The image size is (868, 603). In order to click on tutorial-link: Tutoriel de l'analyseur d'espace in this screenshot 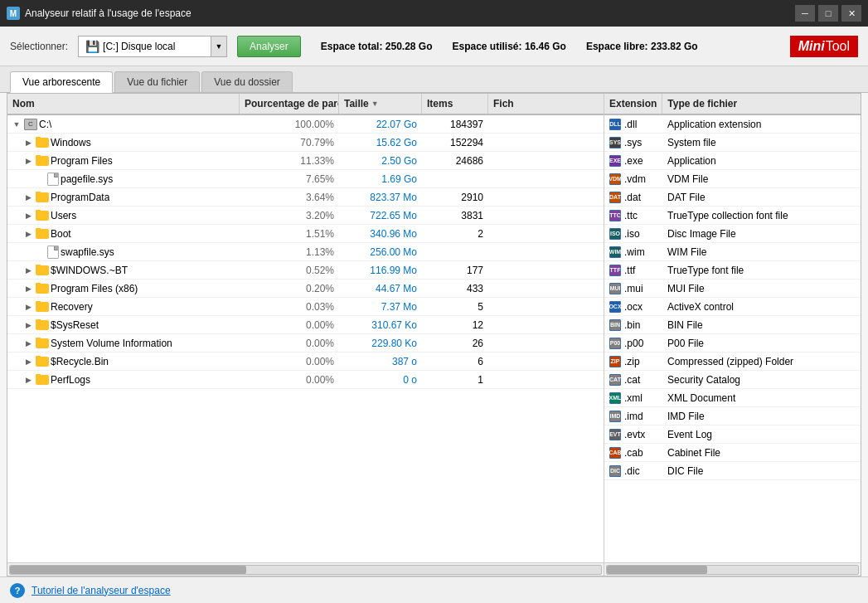, I will do `click(101, 591)`.